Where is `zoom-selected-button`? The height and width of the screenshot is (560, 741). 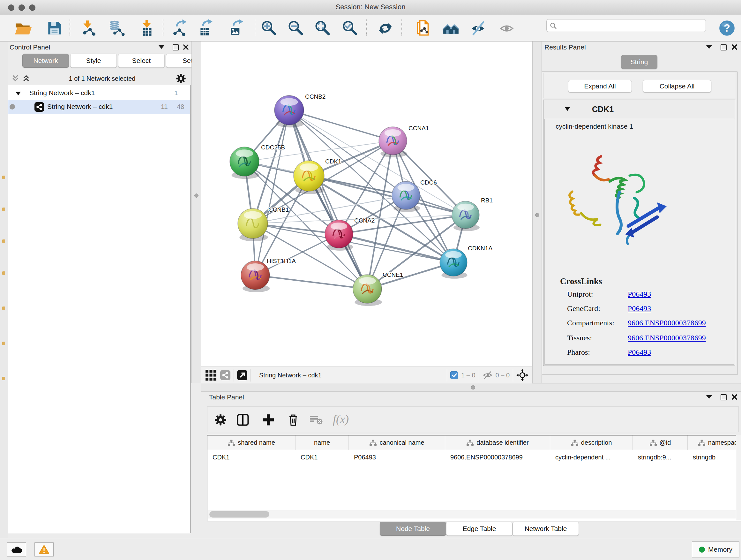 zoom-selected-button is located at coordinates (350, 28).